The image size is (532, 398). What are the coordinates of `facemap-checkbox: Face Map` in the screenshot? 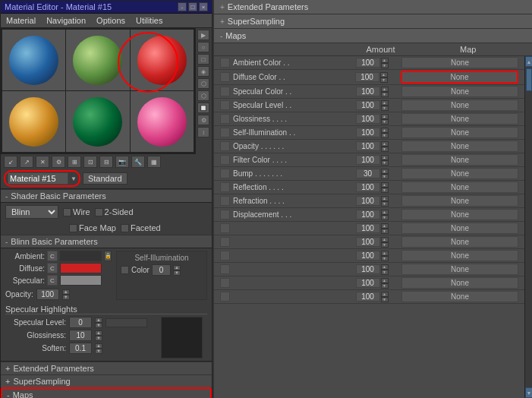 It's located at (93, 228).